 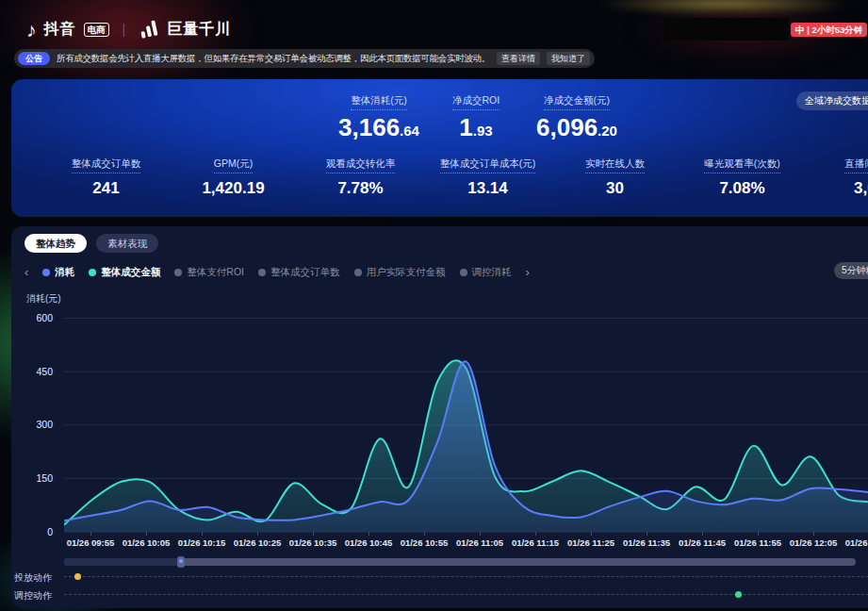 What do you see at coordinates (234, 189) in the screenshot?
I see `metric-value: 1,420.19` at bounding box center [234, 189].